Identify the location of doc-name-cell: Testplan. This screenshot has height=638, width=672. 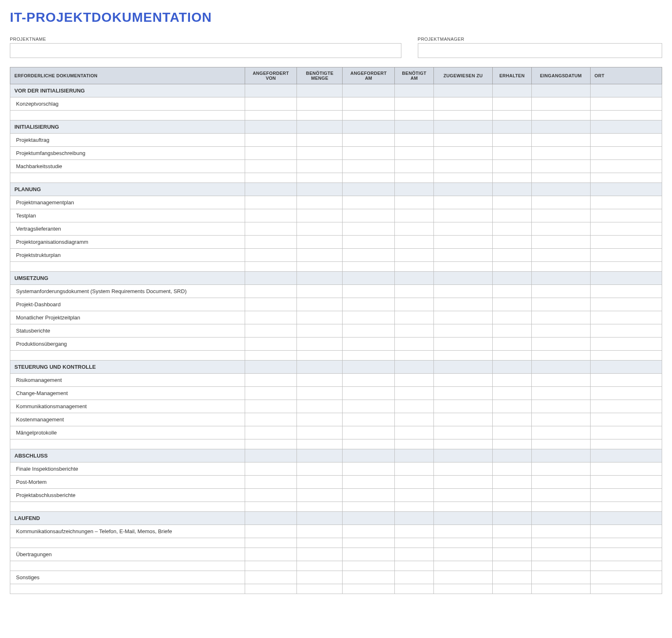
(127, 216).